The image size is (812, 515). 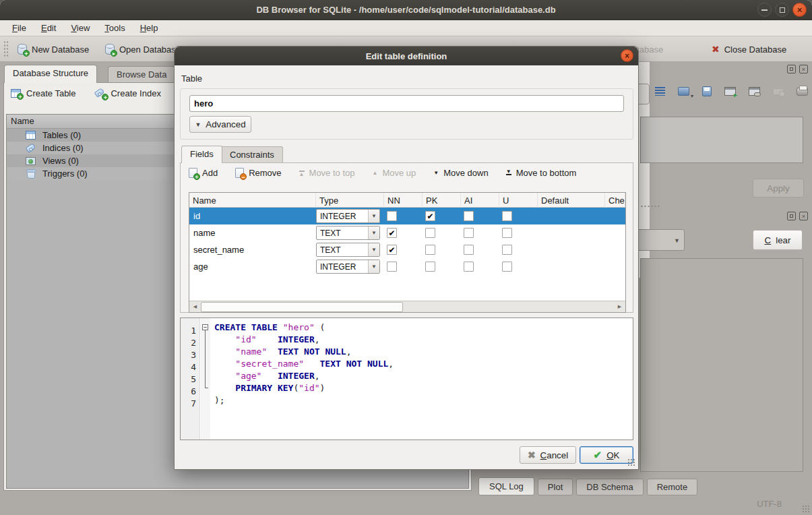 I want to click on dock-splitter, so click(x=650, y=206).